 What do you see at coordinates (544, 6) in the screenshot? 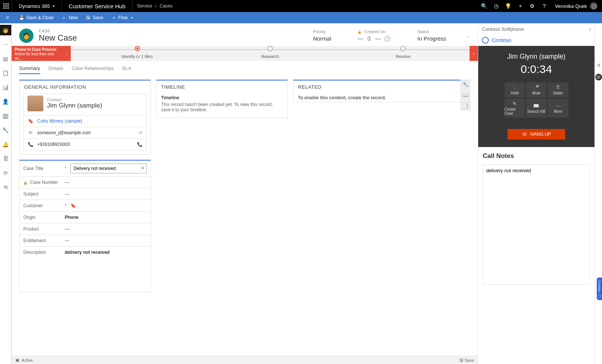
I see `help-icon: ?` at bounding box center [544, 6].